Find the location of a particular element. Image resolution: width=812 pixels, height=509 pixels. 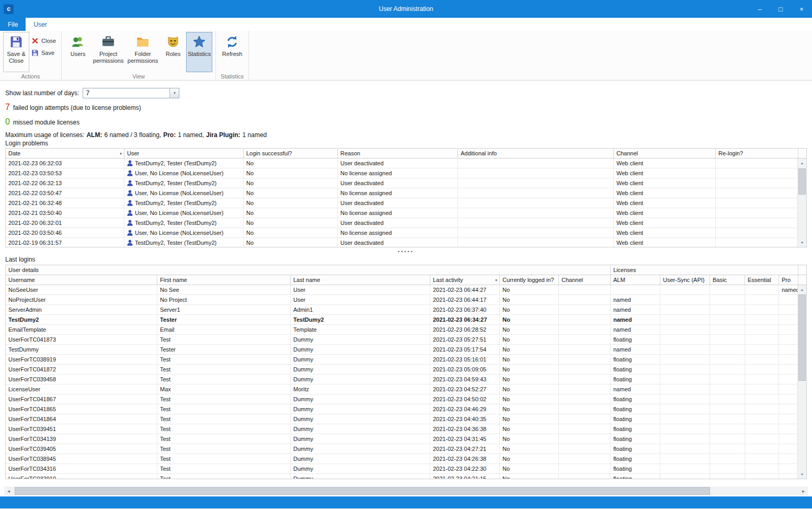

project-permissions-button: Project permissions is located at coordinates (108, 52).